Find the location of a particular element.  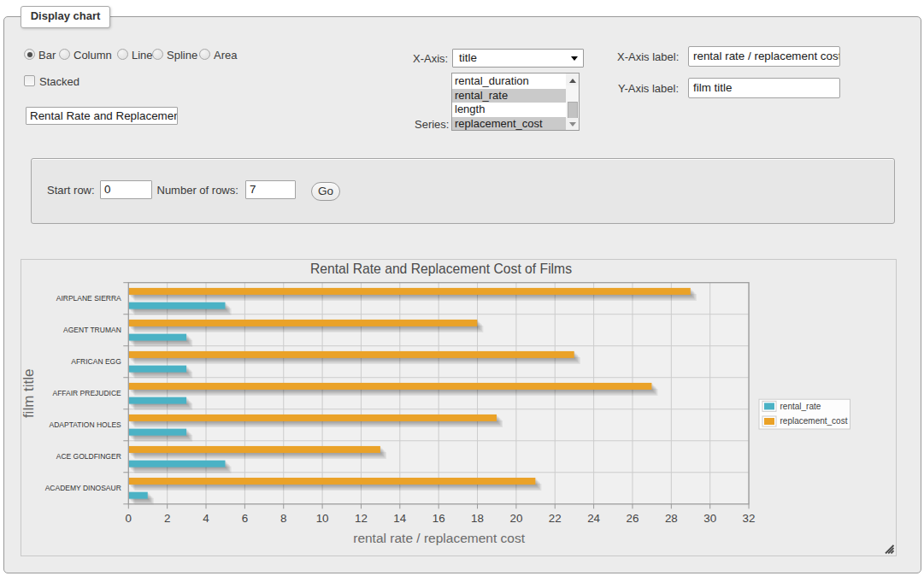

svg-text: 4 is located at coordinates (206, 518).